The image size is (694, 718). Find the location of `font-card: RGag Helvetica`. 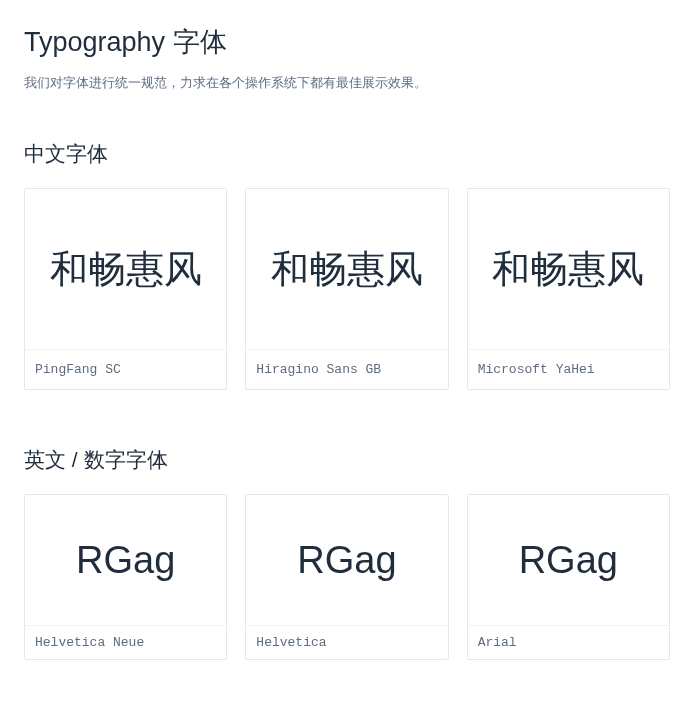

font-card: RGag Helvetica is located at coordinates (346, 577).